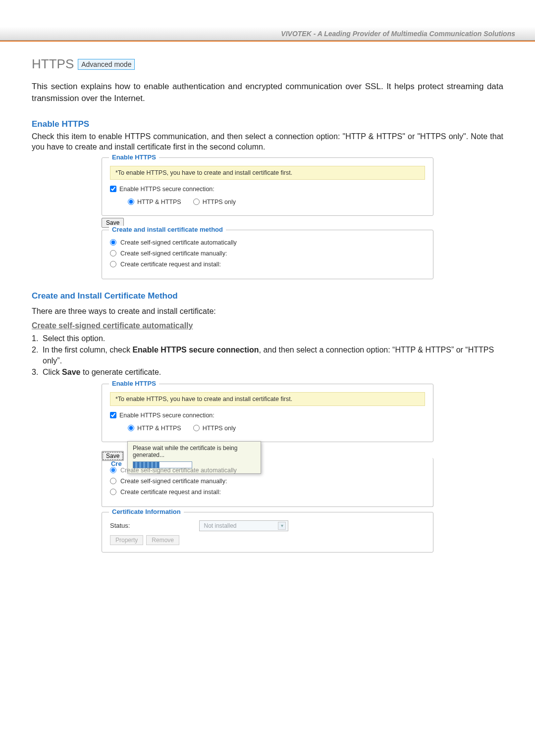  What do you see at coordinates (268, 355) in the screenshot?
I see `steps-list: 1.Select this option. 2. In the first co…` at bounding box center [268, 355].